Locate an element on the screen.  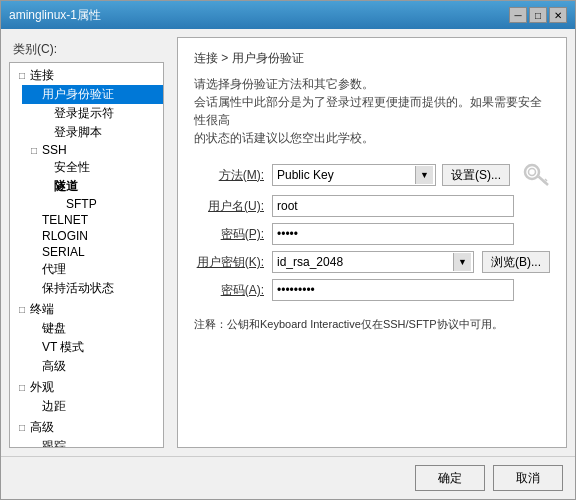
tree-label-connect: 连接 is located at coordinates (42, 76).